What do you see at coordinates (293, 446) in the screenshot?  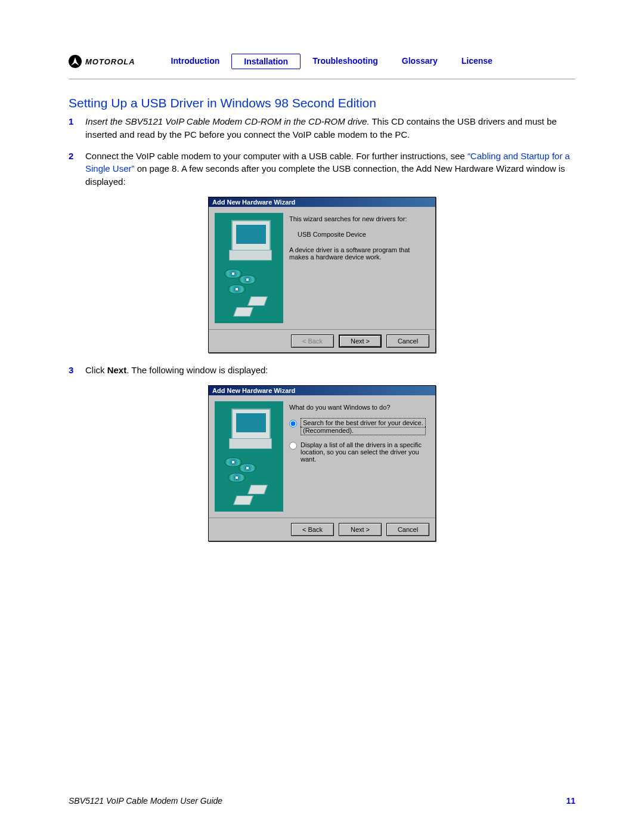 I see `radio-display-list` at bounding box center [293, 446].